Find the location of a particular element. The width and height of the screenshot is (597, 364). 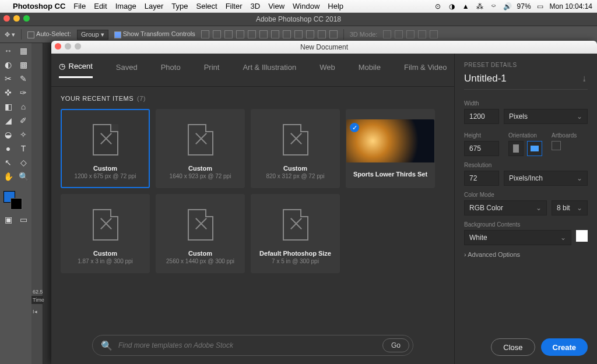

app-menu: Photoshop CC is located at coordinates (39, 6).